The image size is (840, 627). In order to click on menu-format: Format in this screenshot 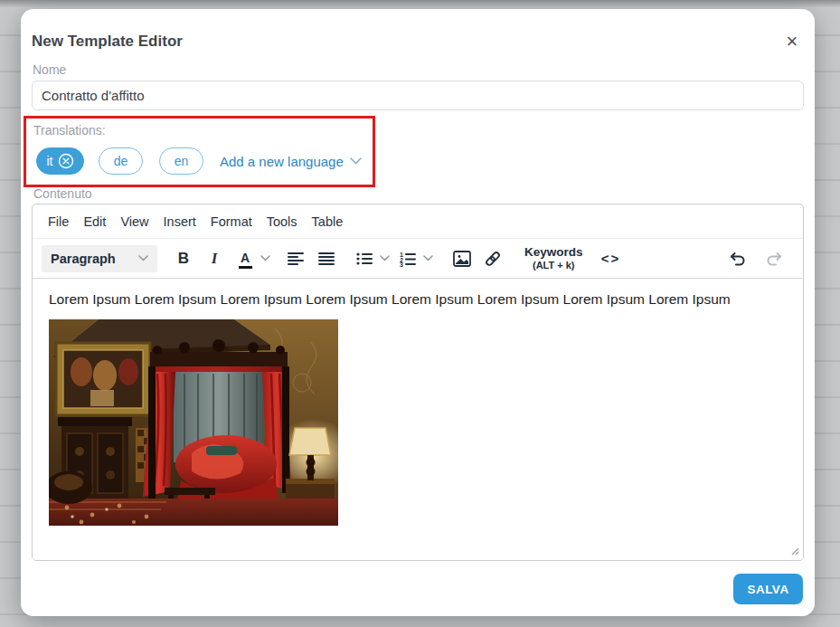, I will do `click(231, 222)`.